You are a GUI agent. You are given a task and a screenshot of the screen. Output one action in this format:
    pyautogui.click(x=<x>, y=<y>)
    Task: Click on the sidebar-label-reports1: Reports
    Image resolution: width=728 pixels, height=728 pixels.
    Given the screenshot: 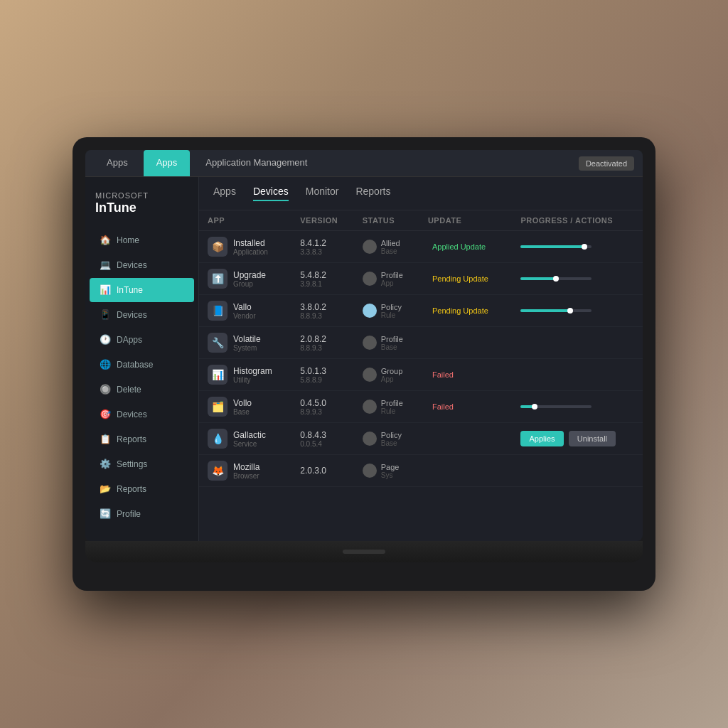 What is the action you would take?
    pyautogui.click(x=132, y=439)
    